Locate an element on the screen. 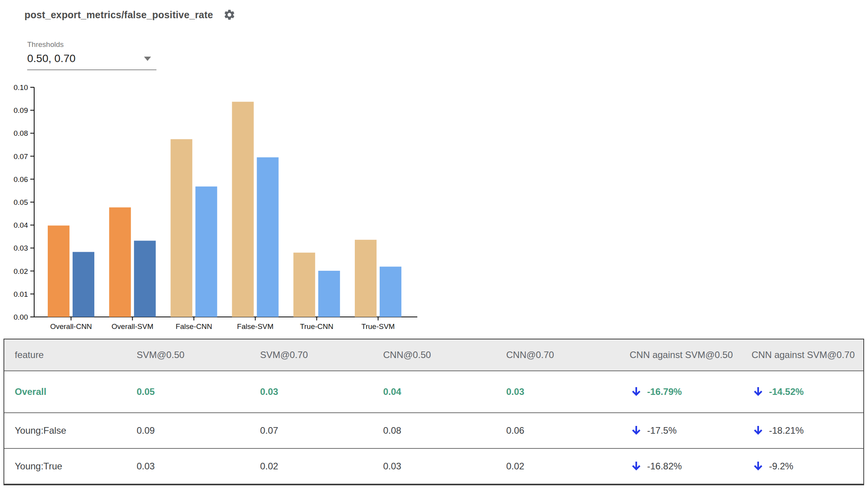 The height and width of the screenshot is (488, 868). bar-True-SVM-threshold@0.50 is located at coordinates (366, 279).